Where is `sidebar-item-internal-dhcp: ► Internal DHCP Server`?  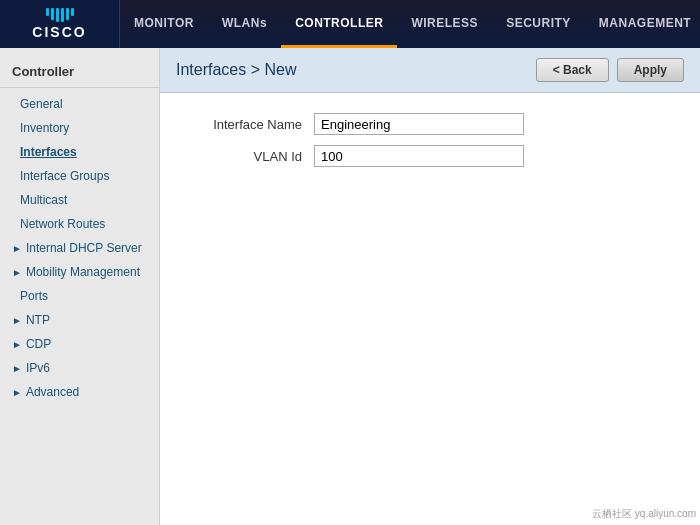
sidebar-item-internal-dhcp: ► Internal DHCP Server is located at coordinates (80, 248).